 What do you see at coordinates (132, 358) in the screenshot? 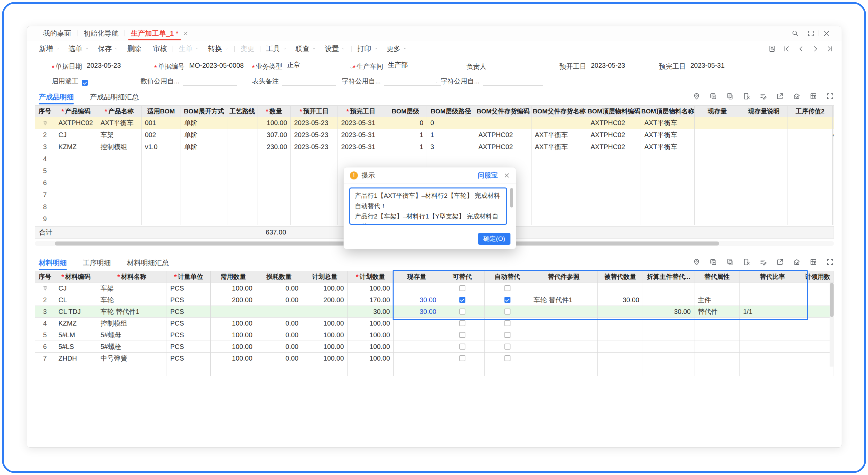
I see `cell: 中号弹簧` at bounding box center [132, 358].